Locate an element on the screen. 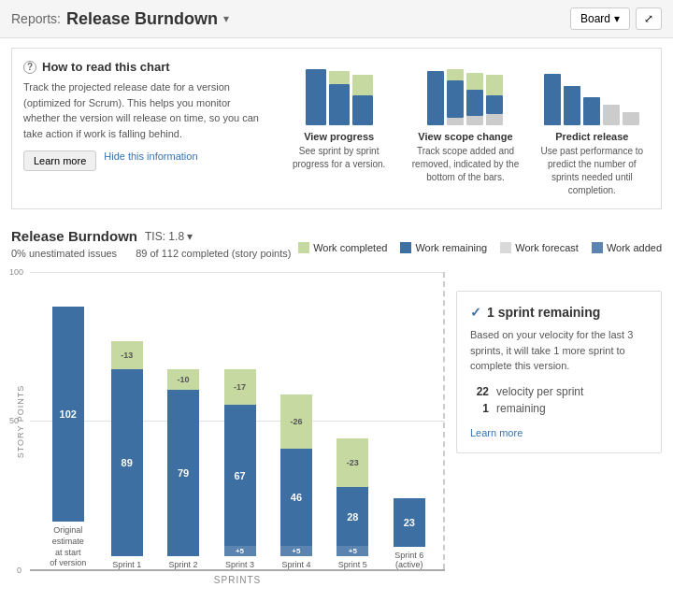 The width and height of the screenshot is (673, 616). header-actions: Board ▾ ⤢ is located at coordinates (616, 19).